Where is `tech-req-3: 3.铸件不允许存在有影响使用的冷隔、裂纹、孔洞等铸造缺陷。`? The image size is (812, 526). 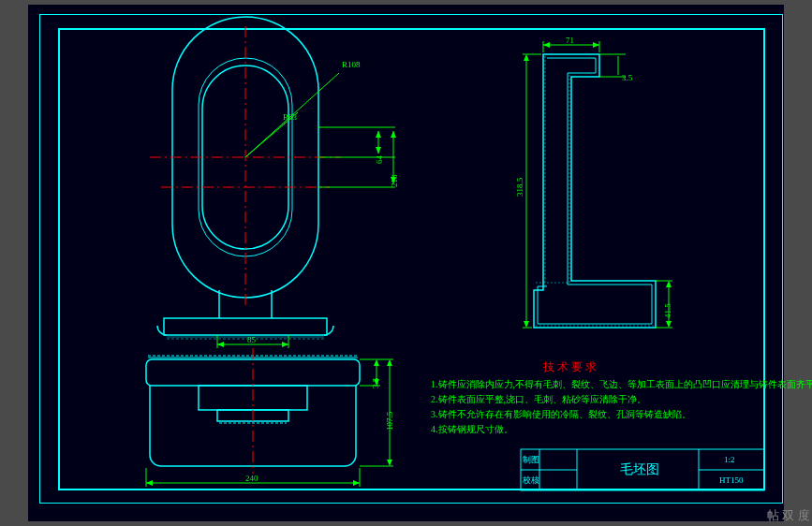 tech-req-3: 3.铸件不允许存在有影响使用的冷隔、裂纹、孔洞等铸造缺陷。 is located at coordinates (561, 414).